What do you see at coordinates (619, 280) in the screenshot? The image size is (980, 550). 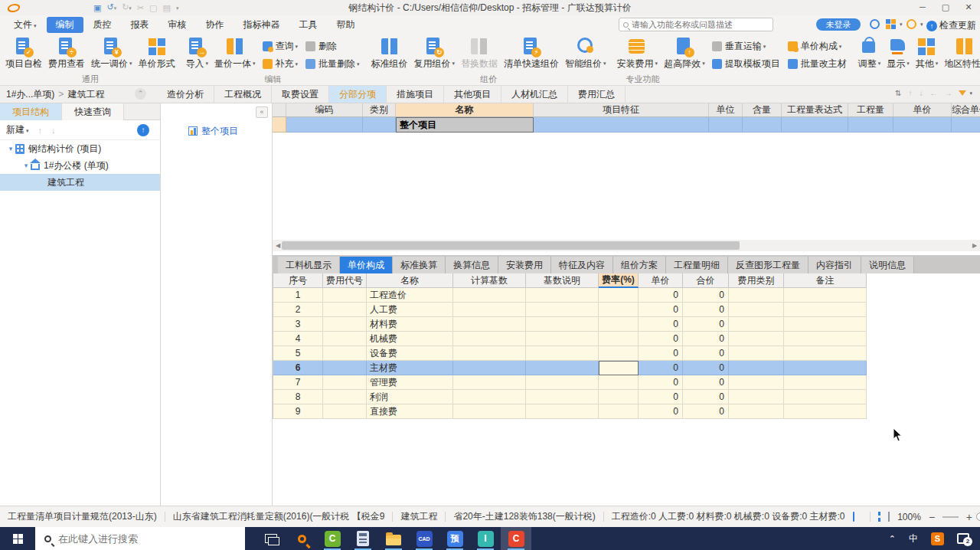 I see `dcol-rate: 费率(%)` at bounding box center [619, 280].